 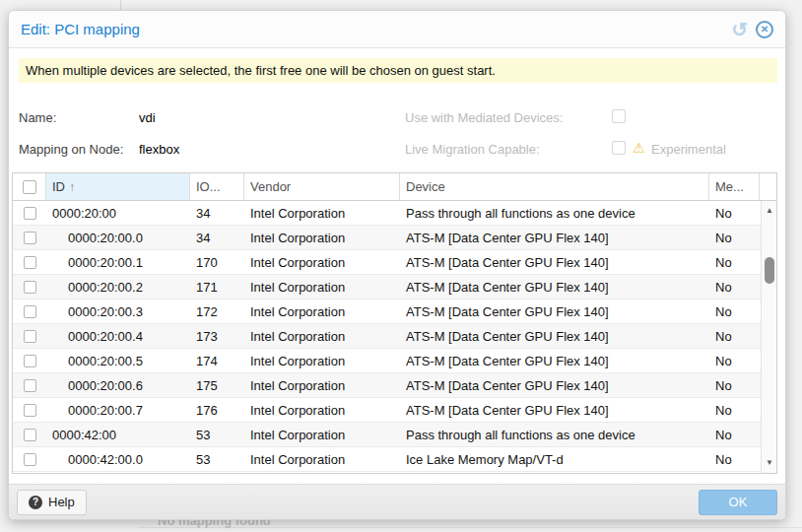 I want to click on table-header-row: ID ↑ IO... Vendor Device Me..., so click(x=394, y=187).